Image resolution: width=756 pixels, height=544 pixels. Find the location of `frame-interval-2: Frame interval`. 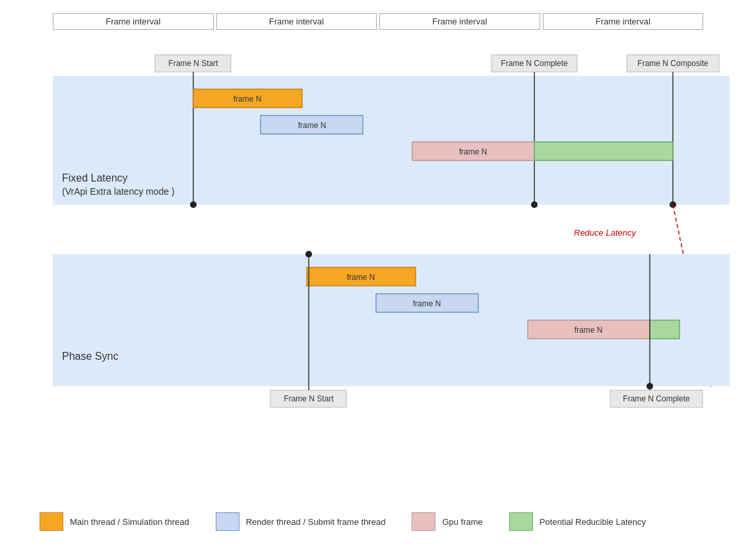

frame-interval-2: Frame interval is located at coordinates (297, 21).